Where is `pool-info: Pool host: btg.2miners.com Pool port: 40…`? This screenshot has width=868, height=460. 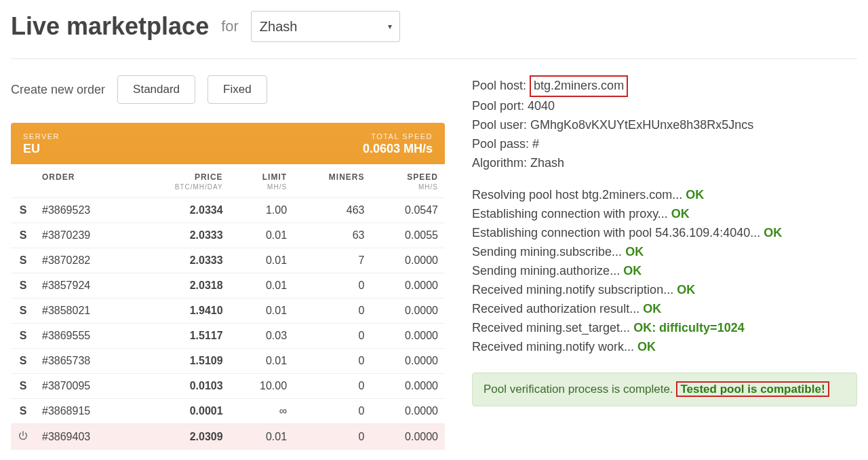
pool-info: Pool host: btg.2miners.com Pool port: 40… is located at coordinates (665, 123).